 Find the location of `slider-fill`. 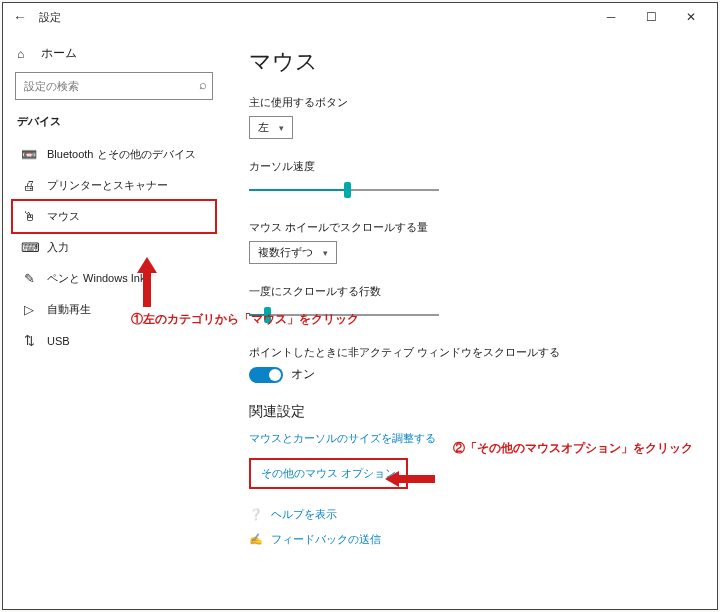

slider-fill is located at coordinates (296, 190).